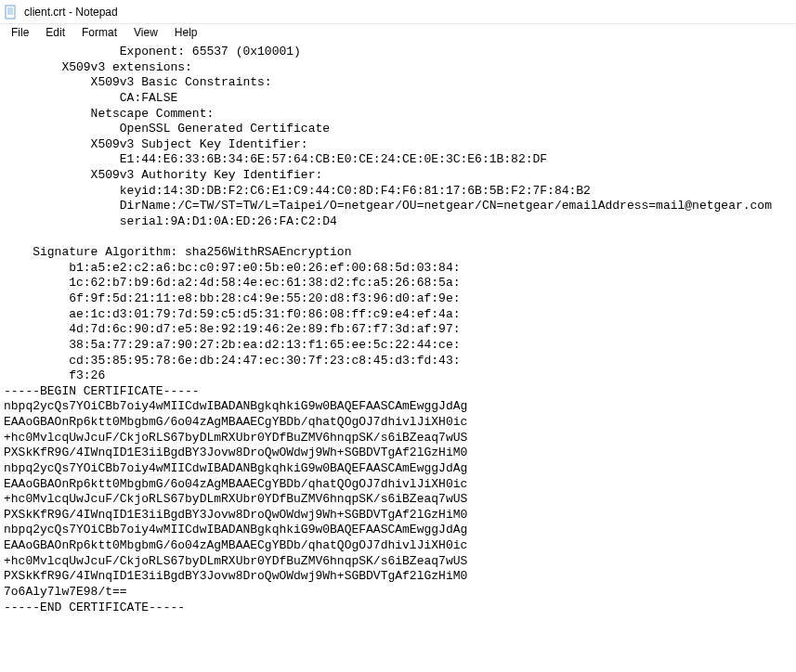 The width and height of the screenshot is (796, 672). I want to click on menu-file: File, so click(20, 32).